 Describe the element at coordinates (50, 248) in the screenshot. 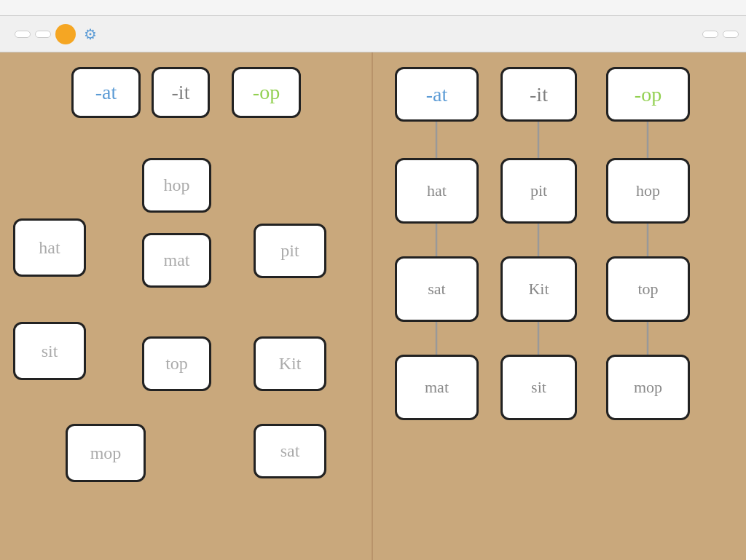

I see `card-text-lhat: hat` at that location.